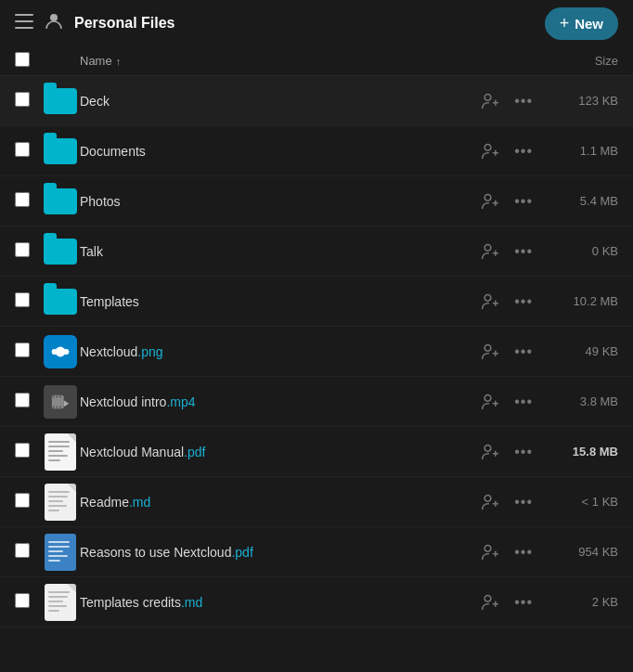 This screenshot has height=672, width=633. Describe the element at coordinates (523, 602) in the screenshot. I see `more-button-templates-credits: •••` at that location.